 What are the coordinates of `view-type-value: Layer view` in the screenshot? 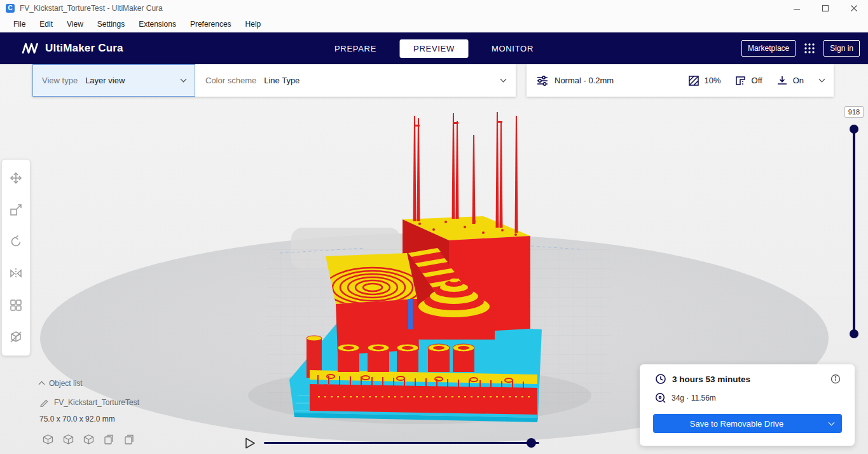 It's located at (105, 80).